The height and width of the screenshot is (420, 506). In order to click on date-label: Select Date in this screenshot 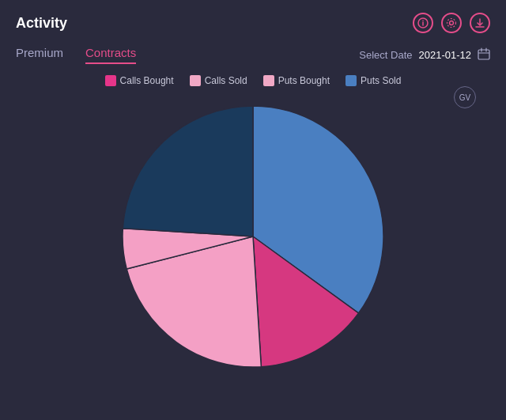, I will do `click(386, 55)`.